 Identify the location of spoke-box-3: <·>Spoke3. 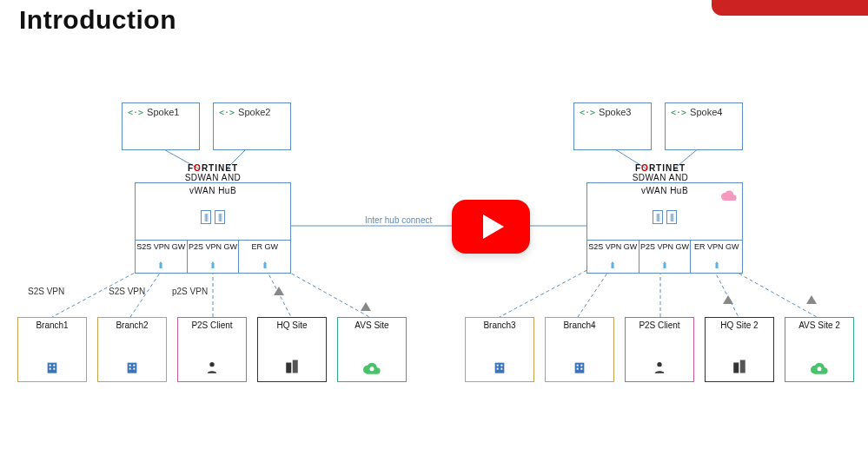
(613, 127).